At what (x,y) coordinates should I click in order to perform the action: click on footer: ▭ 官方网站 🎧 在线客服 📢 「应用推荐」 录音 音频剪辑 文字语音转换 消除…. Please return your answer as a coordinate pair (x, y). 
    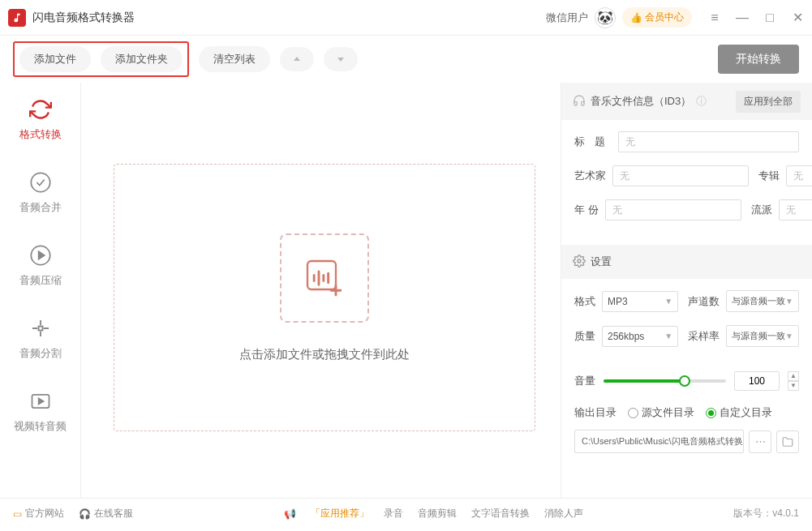
    Looking at the image, I should click on (406, 513).